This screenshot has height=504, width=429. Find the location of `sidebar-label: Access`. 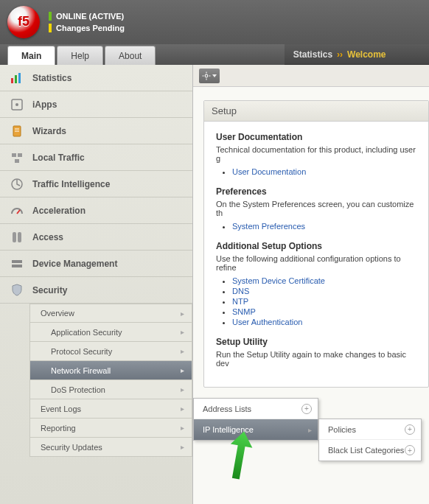

sidebar-label: Access is located at coordinates (48, 237).